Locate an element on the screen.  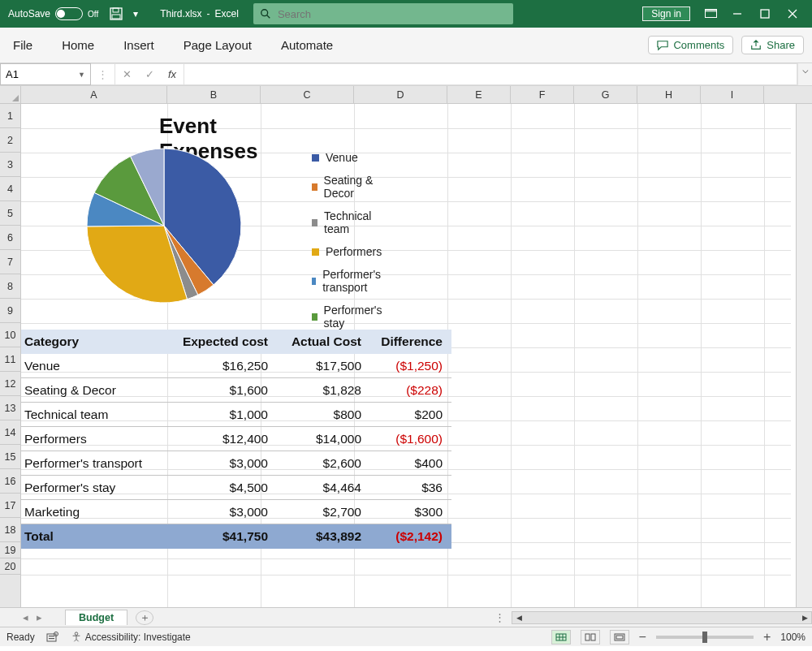
toggle-track is located at coordinates (69, 14).